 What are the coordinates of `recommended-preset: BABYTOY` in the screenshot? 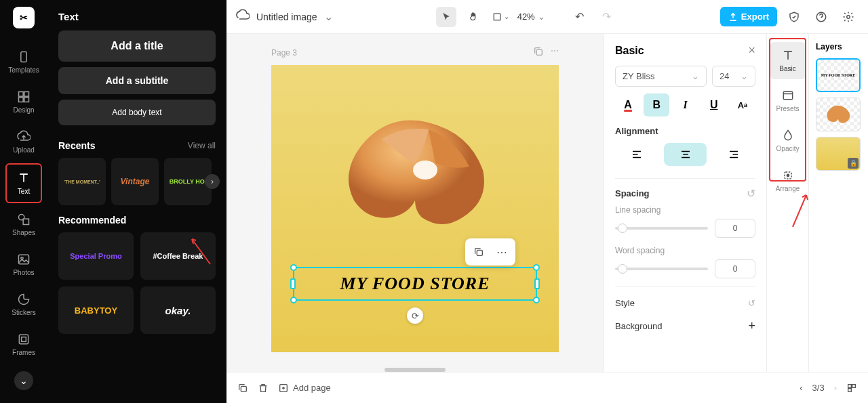 It's located at (96, 310).